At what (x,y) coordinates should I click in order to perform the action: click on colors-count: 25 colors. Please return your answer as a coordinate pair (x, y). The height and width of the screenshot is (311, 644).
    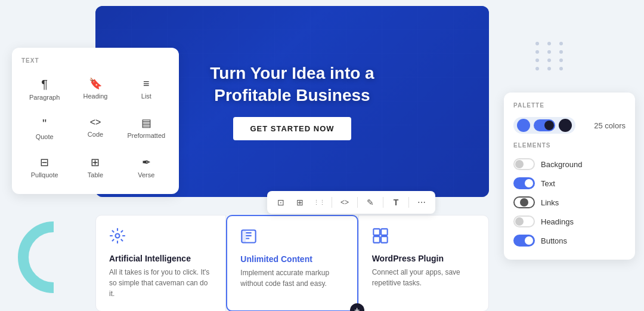
    Looking at the image, I should click on (609, 125).